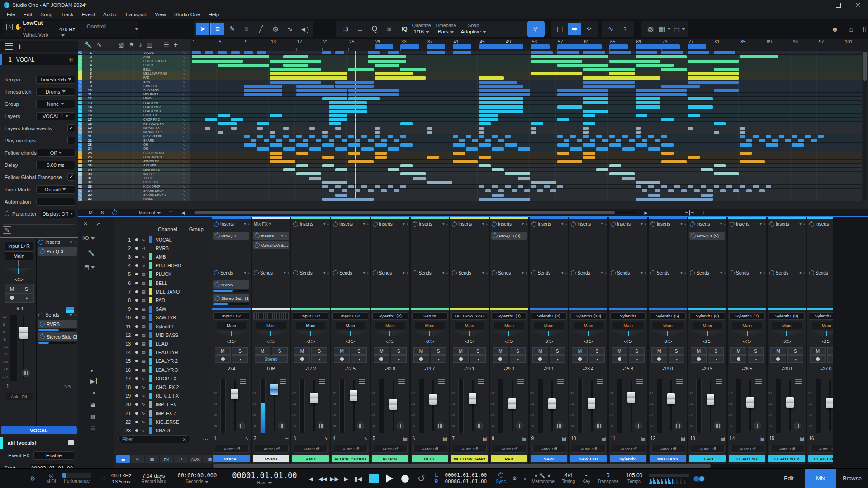 This screenshot has height=488, width=868. I want to click on strip-input: Sylenth1 (2), so click(390, 316).